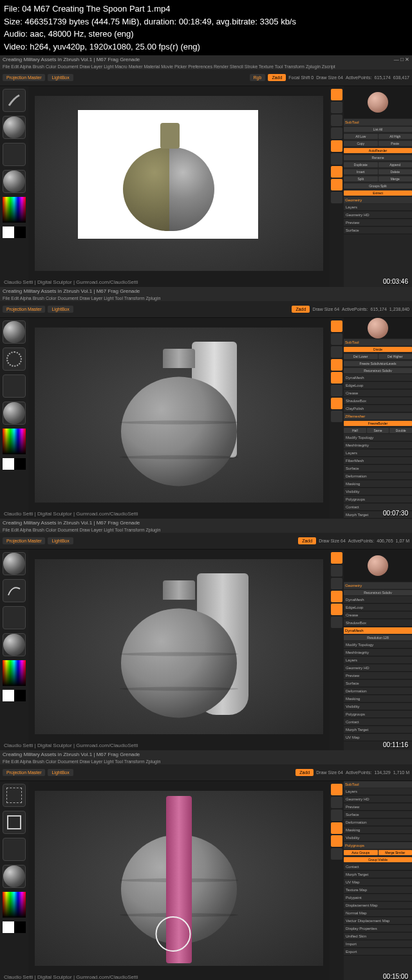 Image resolution: width=412 pixels, height=980 pixels. I want to click on square-stroke-icon, so click(14, 822).